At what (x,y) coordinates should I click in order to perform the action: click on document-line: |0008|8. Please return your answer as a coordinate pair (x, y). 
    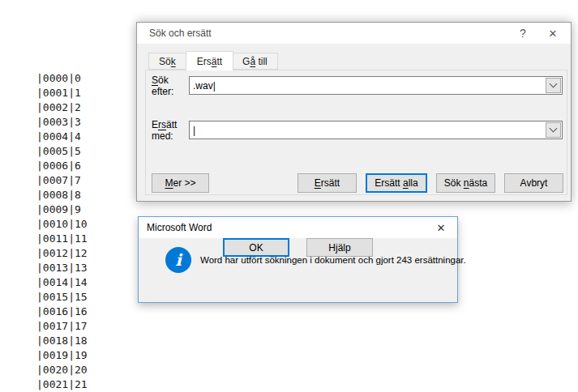
    Looking at the image, I should click on (62, 195).